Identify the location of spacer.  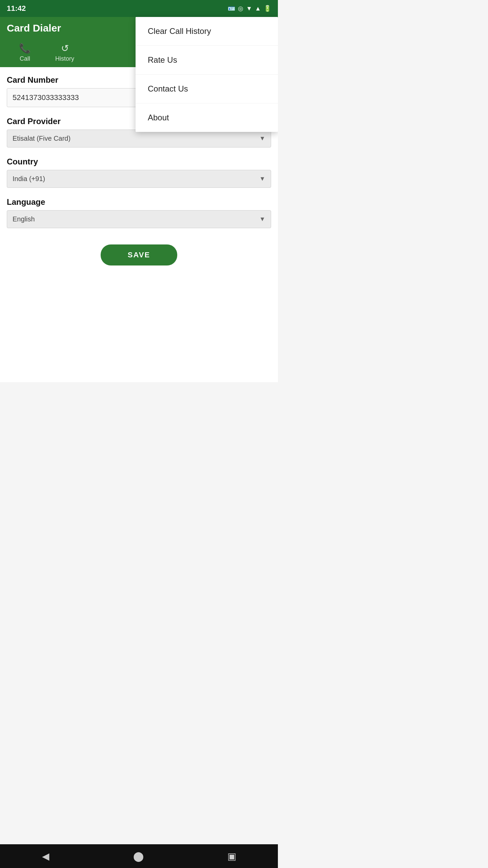
(139, 323).